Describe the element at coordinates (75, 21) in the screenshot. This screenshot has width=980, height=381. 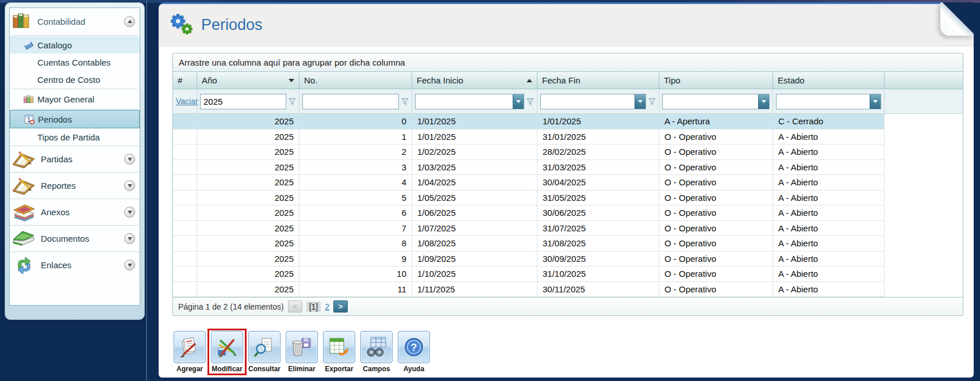
I see `sidebar-header-contabilidad: Contabilidad` at that location.